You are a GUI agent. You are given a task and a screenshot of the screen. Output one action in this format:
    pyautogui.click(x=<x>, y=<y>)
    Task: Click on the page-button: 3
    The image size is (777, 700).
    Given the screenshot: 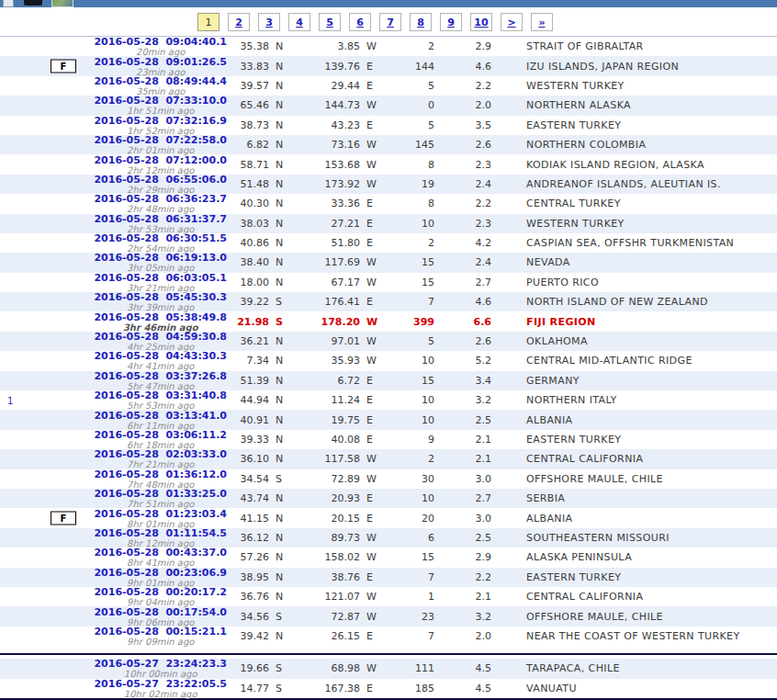 What is the action you would take?
    pyautogui.click(x=269, y=22)
    